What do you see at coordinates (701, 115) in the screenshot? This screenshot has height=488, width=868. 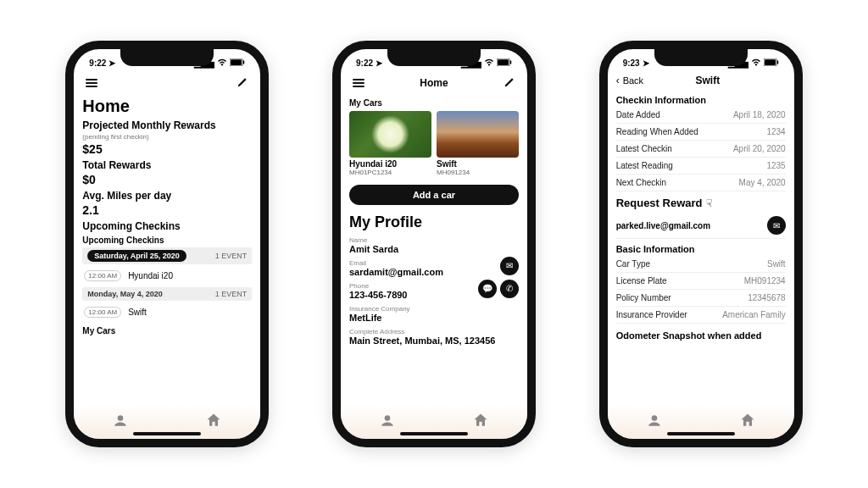 I see `info-row: Date AddedApril 18, 2020` at bounding box center [701, 115].